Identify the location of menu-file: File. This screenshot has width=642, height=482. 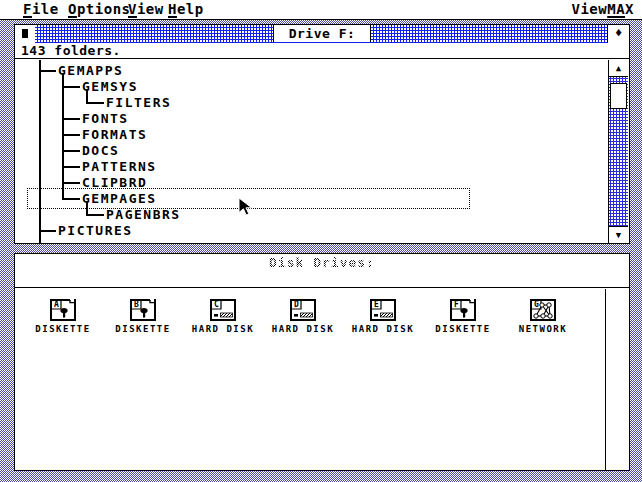
(41, 10).